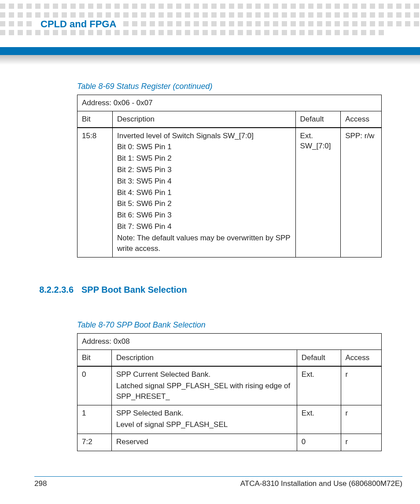  What do you see at coordinates (210, 60) in the screenshot?
I see `header-gradient-bar` at bounding box center [210, 60].